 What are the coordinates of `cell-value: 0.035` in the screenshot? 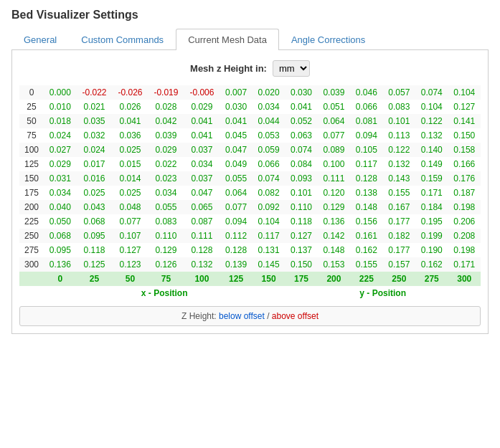 It's located at (95, 121).